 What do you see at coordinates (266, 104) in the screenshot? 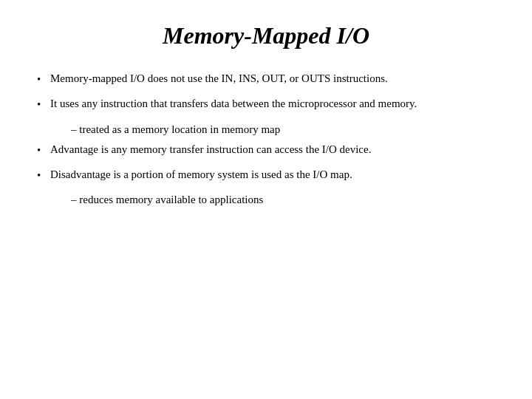
I see `list-item: • It uses any instruction that transfers…` at bounding box center [266, 104].